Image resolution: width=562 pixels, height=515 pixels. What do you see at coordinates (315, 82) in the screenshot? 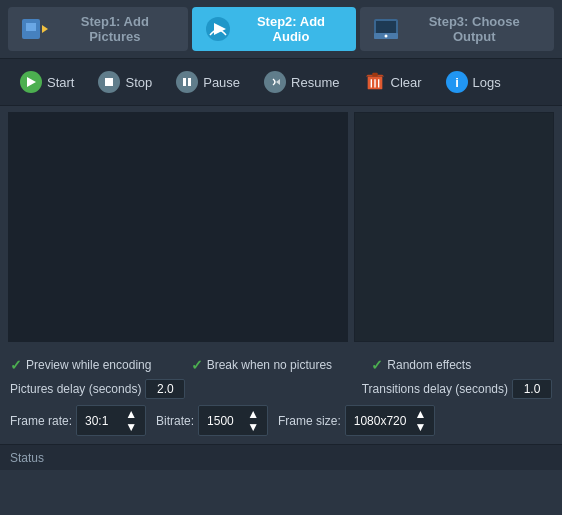
I see `resume-label: Resume` at bounding box center [315, 82].